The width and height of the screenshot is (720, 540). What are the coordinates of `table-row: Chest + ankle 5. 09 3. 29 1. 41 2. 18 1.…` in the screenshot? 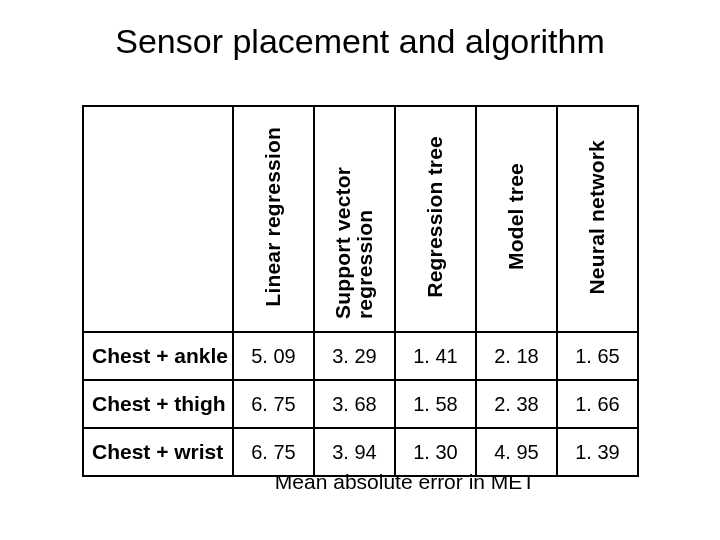 It's located at (360, 356).